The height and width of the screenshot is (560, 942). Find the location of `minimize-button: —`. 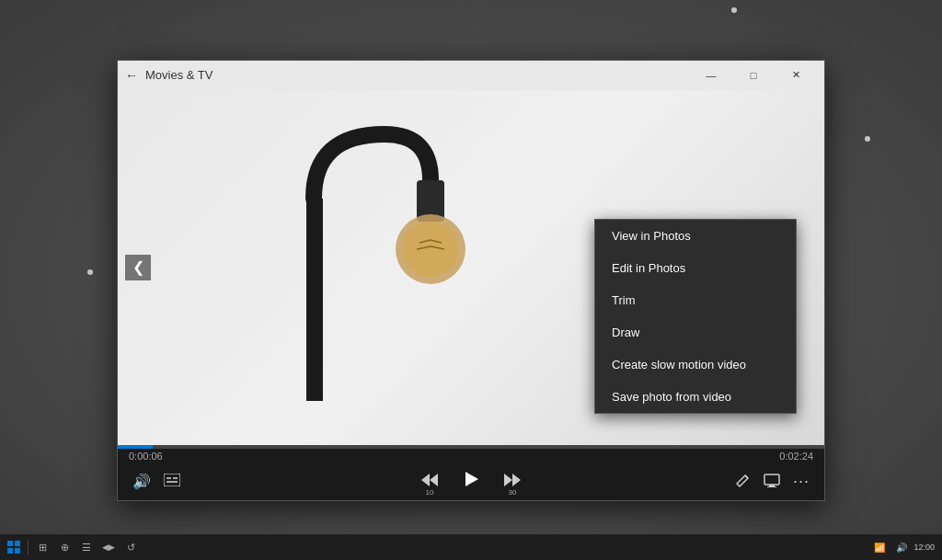

minimize-button: — is located at coordinates (711, 75).